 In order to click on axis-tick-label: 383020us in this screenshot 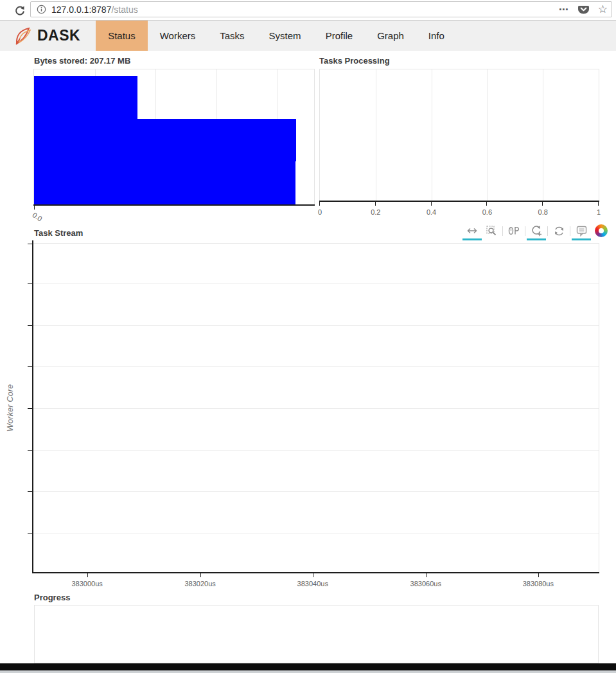, I will do `click(200, 584)`.